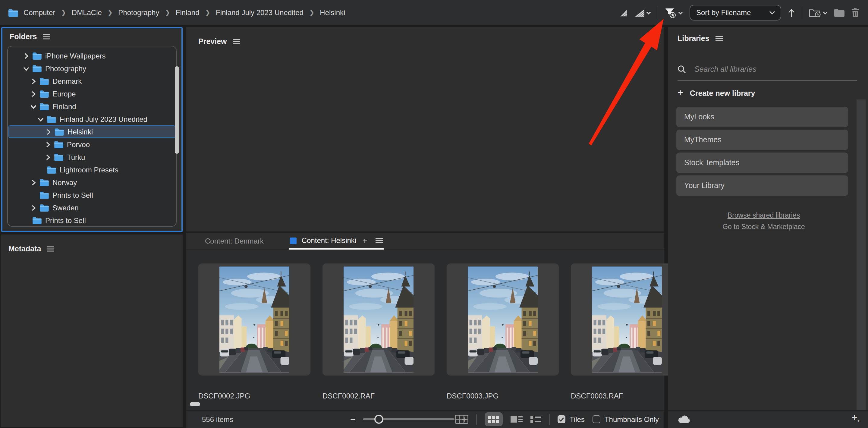 The width and height of the screenshot is (868, 428). What do you see at coordinates (764, 227) in the screenshot?
I see `library-link-stock-marketplace: Go to Stock & Marketplace` at bounding box center [764, 227].